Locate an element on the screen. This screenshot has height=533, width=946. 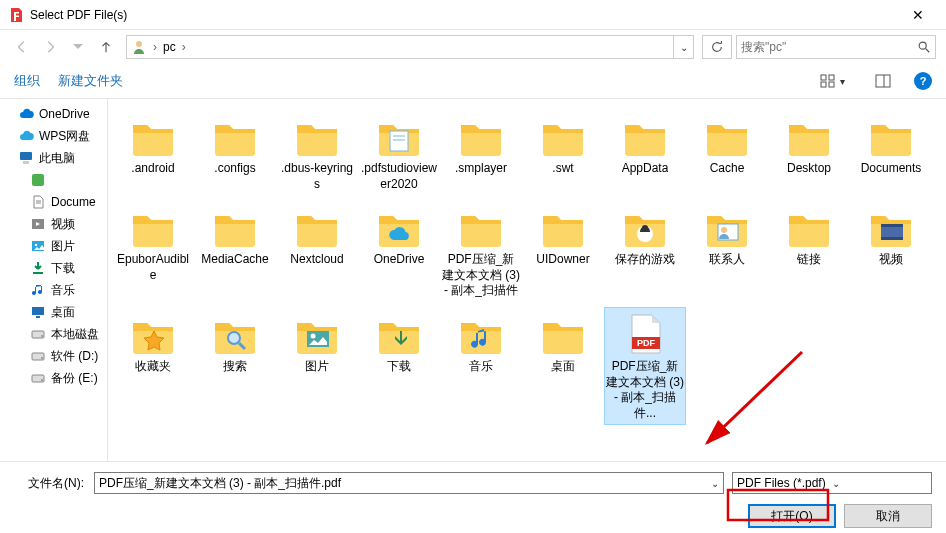
folder-item: .pdfstudioviewer2020 is located at coordinates (399, 152).